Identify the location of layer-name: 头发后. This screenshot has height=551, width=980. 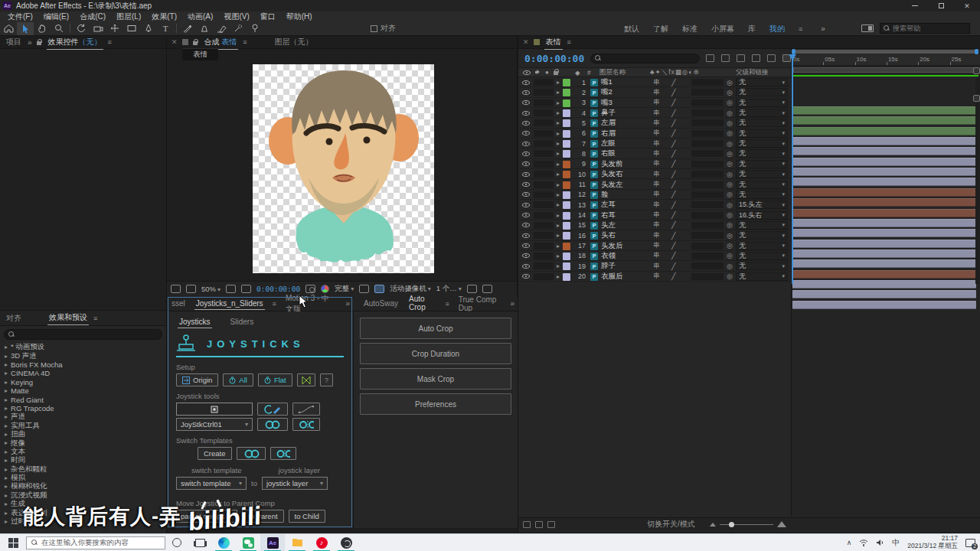
(612, 246).